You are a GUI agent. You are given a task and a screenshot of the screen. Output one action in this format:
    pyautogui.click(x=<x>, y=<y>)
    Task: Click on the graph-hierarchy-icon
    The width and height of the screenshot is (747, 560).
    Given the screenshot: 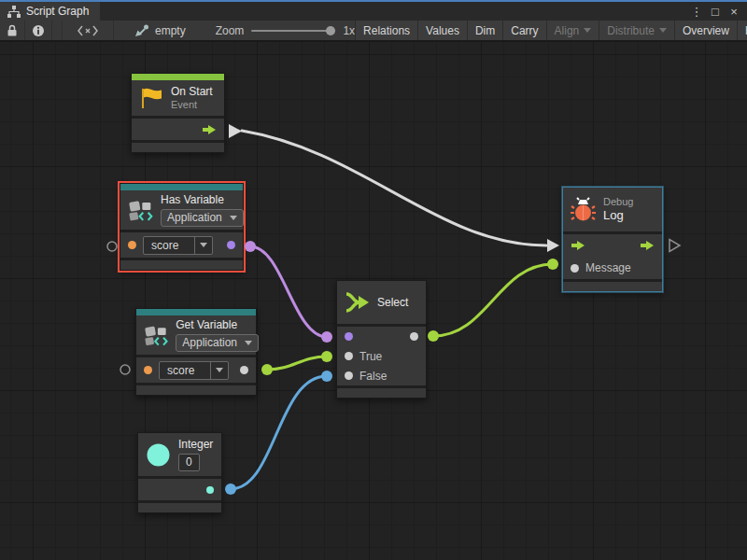 What is the action you would take?
    pyautogui.click(x=14, y=11)
    